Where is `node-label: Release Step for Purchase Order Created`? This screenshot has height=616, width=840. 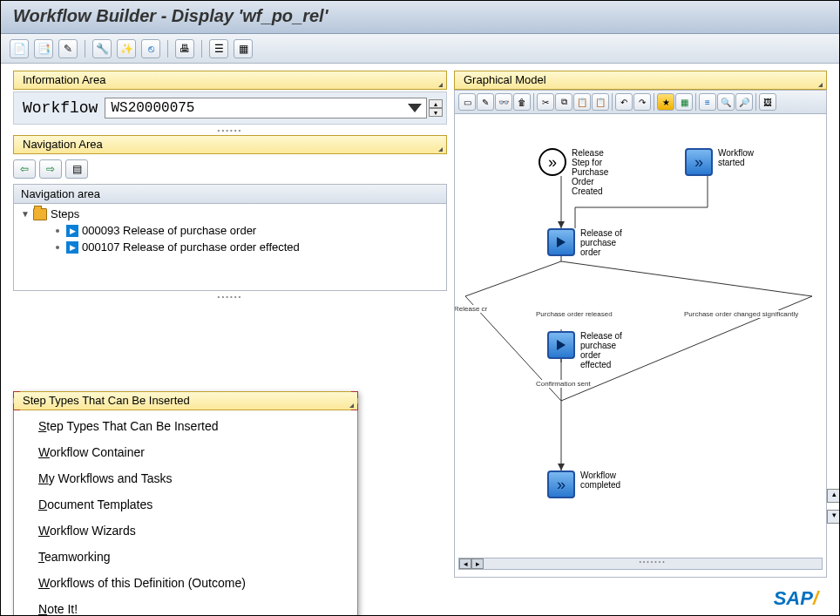
node-label: Release Step for Purchase Order Created is located at coordinates (598, 173).